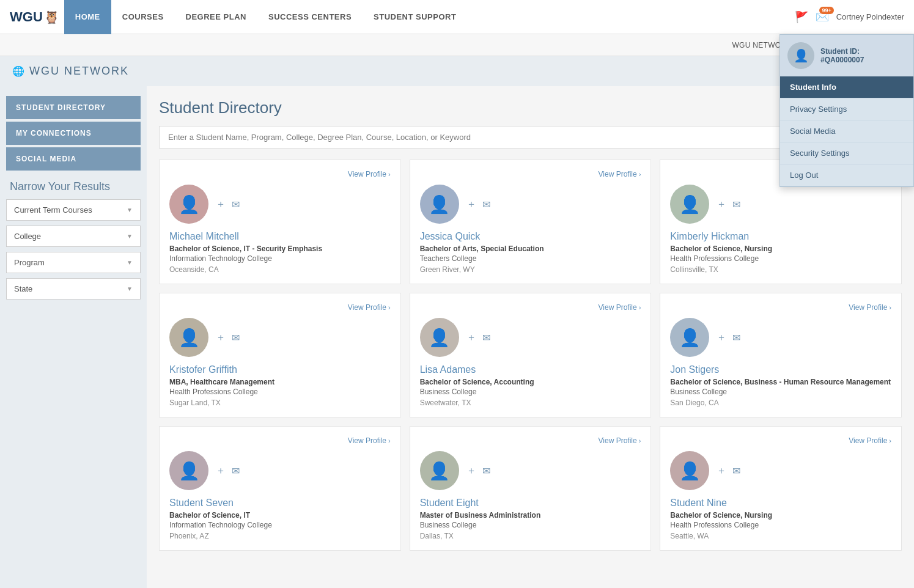  I want to click on student-college: Teachers College, so click(531, 259).